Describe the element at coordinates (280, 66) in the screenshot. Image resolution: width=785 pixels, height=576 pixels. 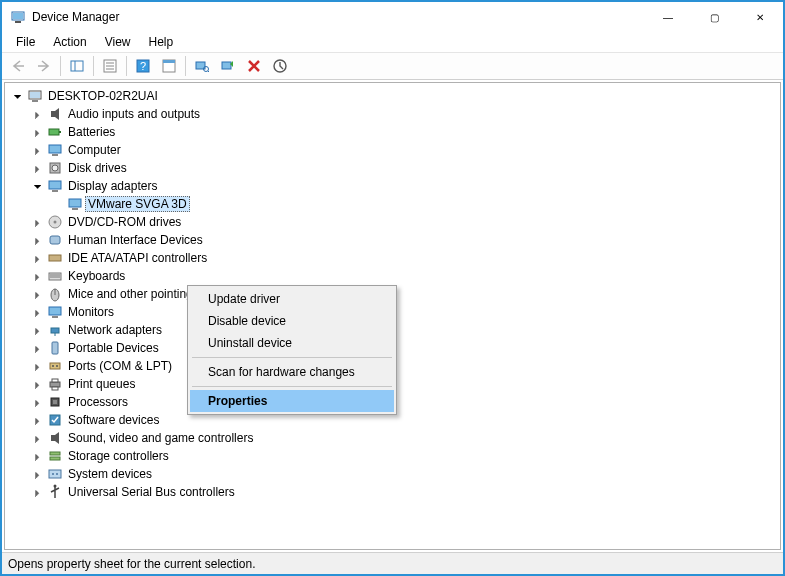
I see `update-button` at that location.